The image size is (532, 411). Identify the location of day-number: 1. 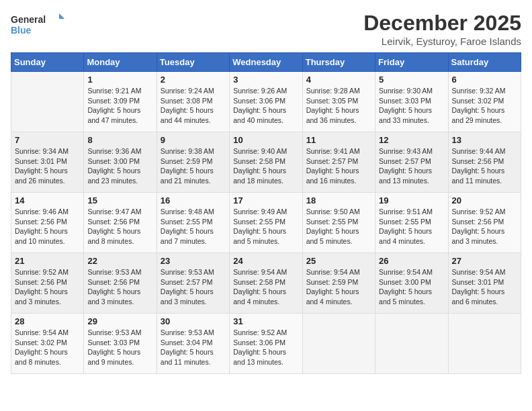
(120, 79).